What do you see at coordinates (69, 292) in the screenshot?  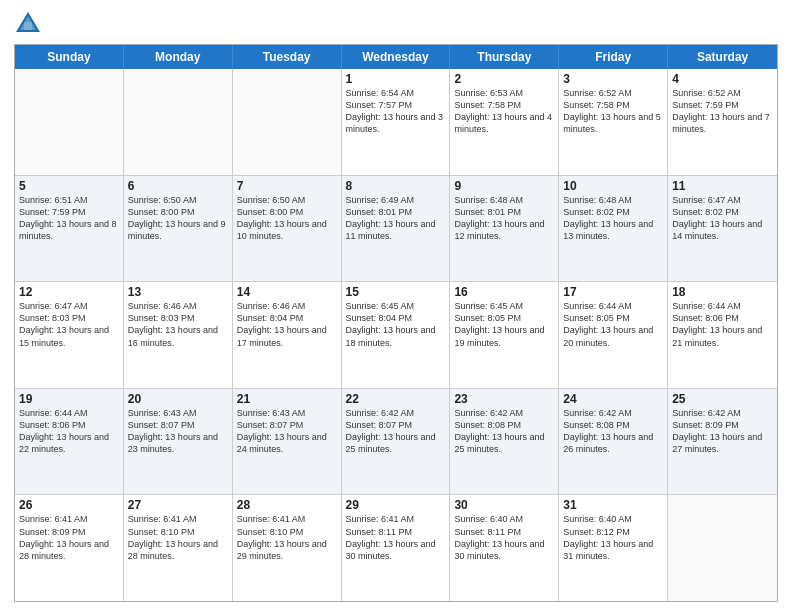 I see `day-number: 12` at bounding box center [69, 292].